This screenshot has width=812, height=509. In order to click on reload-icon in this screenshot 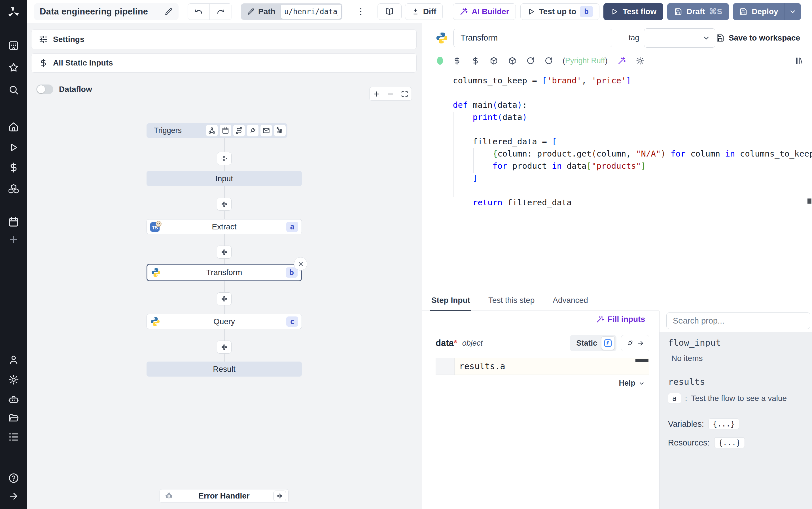, I will do `click(531, 61)`.